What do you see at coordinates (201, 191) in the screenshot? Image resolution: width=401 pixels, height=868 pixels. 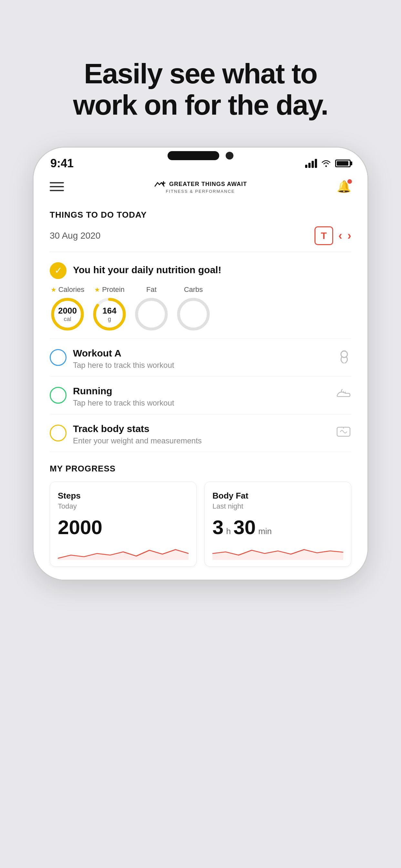 I see `brand-sub: FITNESS & PERFORMANCE` at bounding box center [201, 191].